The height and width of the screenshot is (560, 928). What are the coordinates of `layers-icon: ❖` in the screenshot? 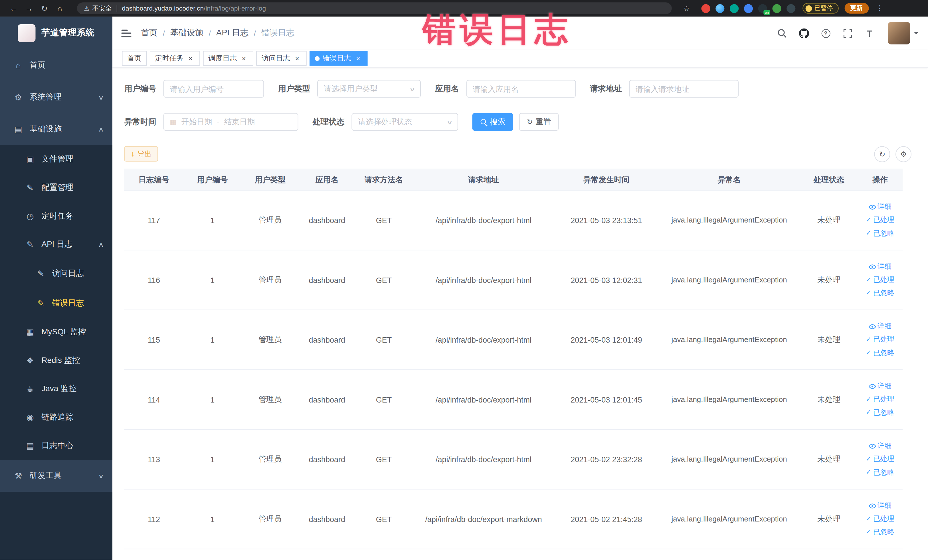 It's located at (30, 361).